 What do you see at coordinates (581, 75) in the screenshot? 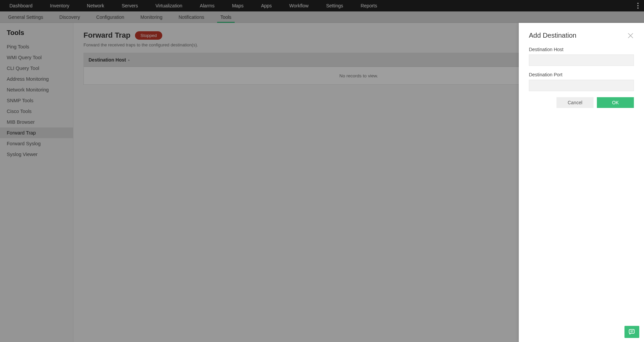
I see `destination-port-label: Destination Port` at bounding box center [581, 75].